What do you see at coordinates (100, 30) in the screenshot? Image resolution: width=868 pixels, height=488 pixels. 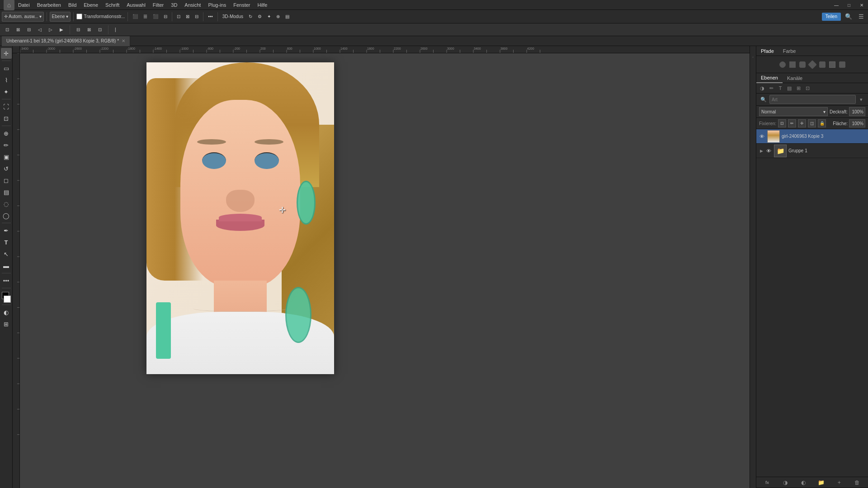 I see `dist-right-option: ⊡` at bounding box center [100, 30].